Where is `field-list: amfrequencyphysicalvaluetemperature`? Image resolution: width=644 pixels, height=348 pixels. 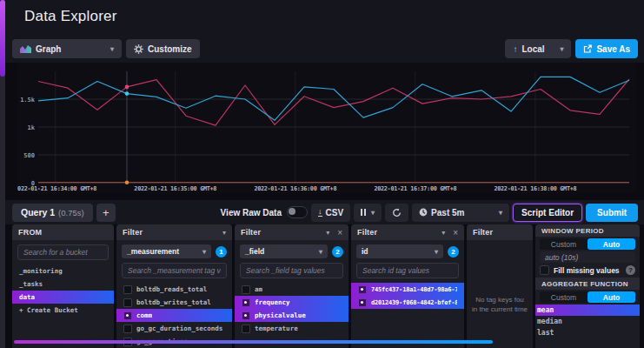 field-list: amfrequencyphysicalvaluetemperature is located at coordinates (292, 309).